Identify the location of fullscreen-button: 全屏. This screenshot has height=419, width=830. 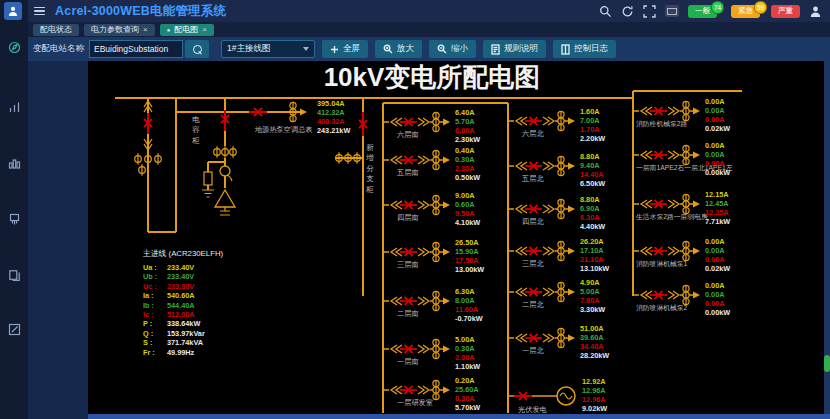
(345, 49).